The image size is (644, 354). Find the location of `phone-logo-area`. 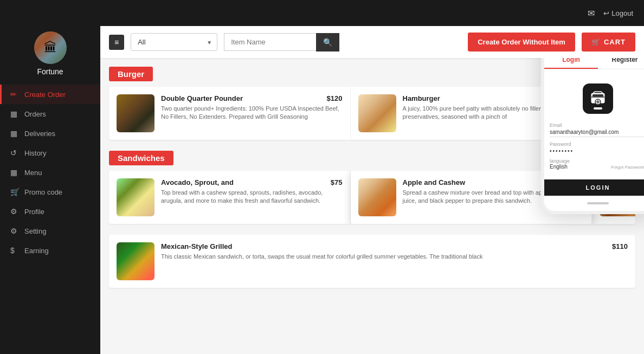

phone-logo-area is located at coordinates (597, 99).